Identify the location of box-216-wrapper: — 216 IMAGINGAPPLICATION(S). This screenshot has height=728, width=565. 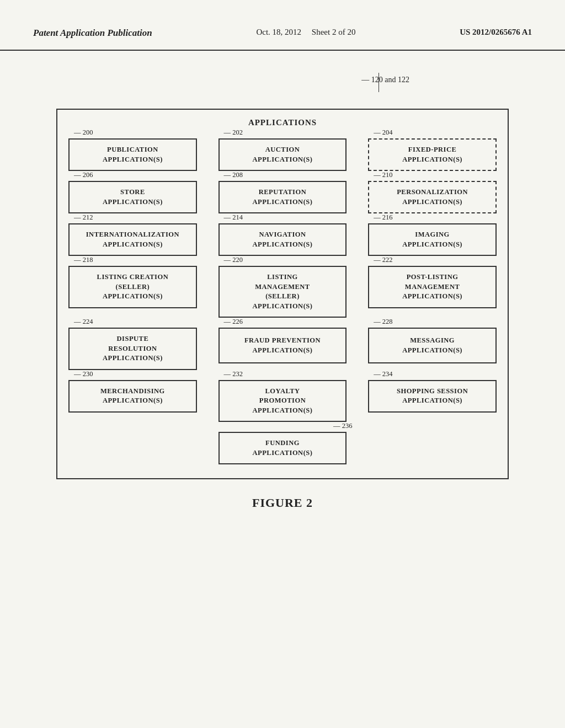
(433, 239).